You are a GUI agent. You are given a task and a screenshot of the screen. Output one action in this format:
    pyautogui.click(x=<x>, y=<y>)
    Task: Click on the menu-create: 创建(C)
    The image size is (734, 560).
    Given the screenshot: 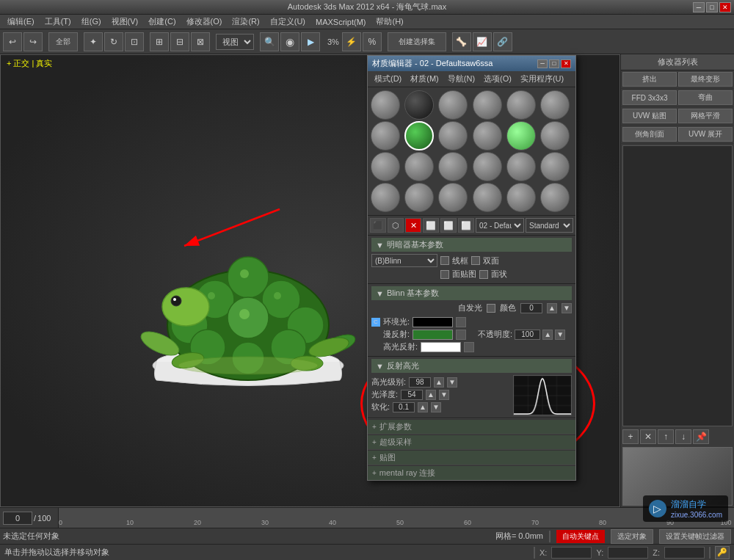 What is the action you would take?
    pyautogui.click(x=161, y=22)
    